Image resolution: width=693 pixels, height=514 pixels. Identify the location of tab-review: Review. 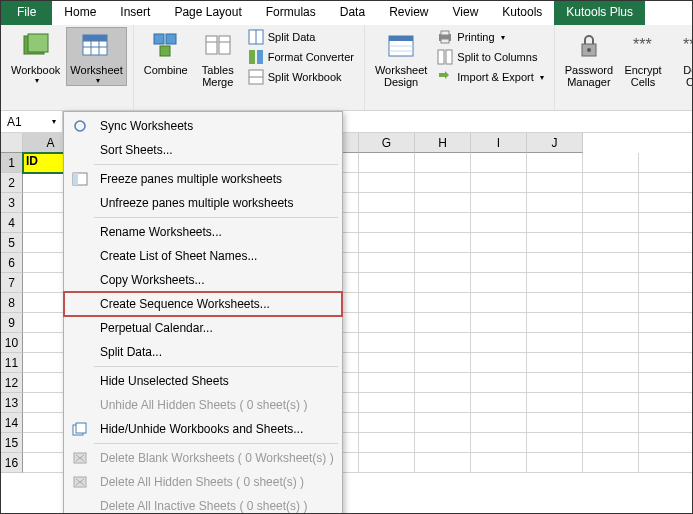
(408, 13).